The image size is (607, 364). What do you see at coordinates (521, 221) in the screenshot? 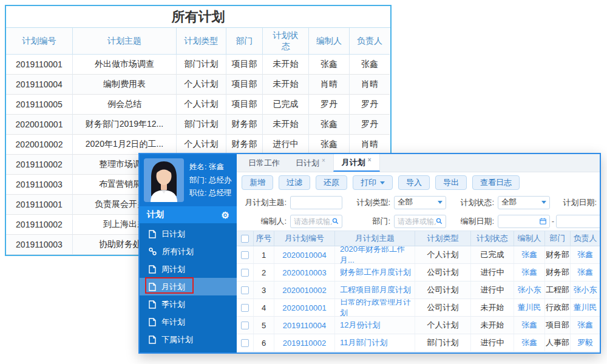
I see `create-date-start-field` at bounding box center [521, 221].